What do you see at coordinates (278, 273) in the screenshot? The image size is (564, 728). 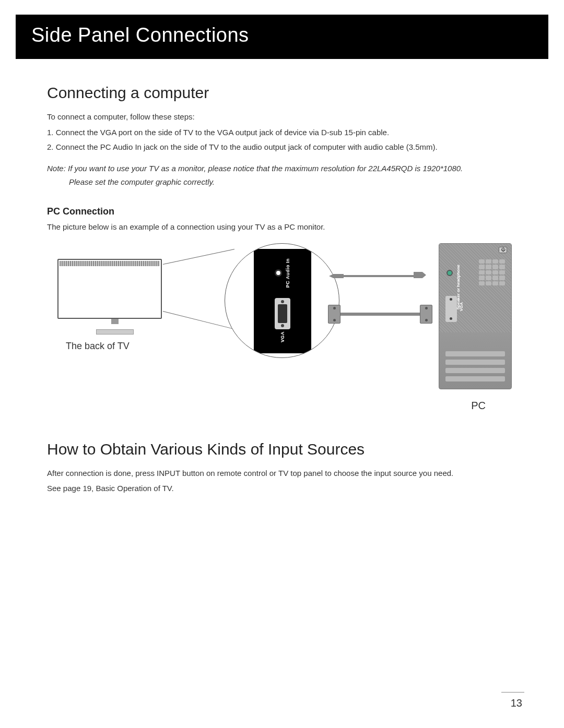 I see `audio-jack-icon` at bounding box center [278, 273].